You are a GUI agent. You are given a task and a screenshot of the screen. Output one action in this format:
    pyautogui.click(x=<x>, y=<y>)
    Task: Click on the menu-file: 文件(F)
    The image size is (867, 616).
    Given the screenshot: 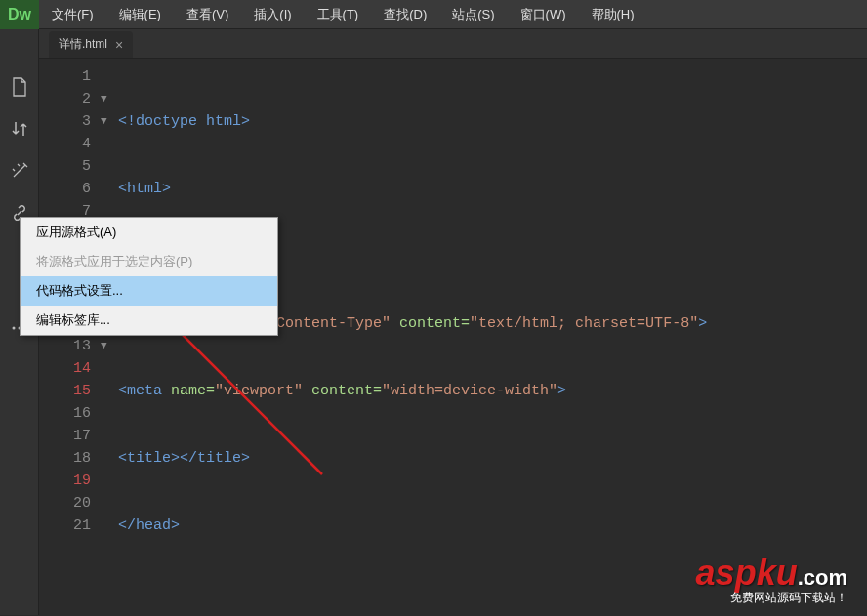 What is the action you would take?
    pyautogui.click(x=72, y=15)
    